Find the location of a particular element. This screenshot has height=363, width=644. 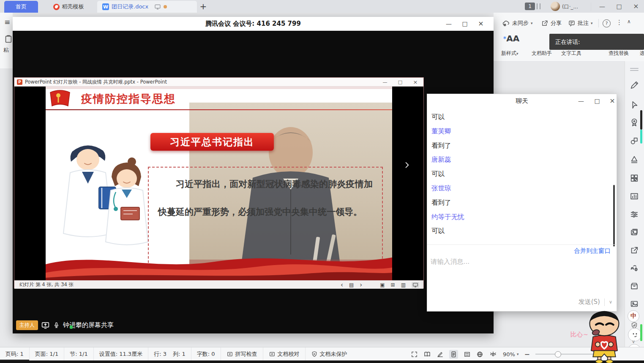

export-share-icon is located at coordinates (634, 250).